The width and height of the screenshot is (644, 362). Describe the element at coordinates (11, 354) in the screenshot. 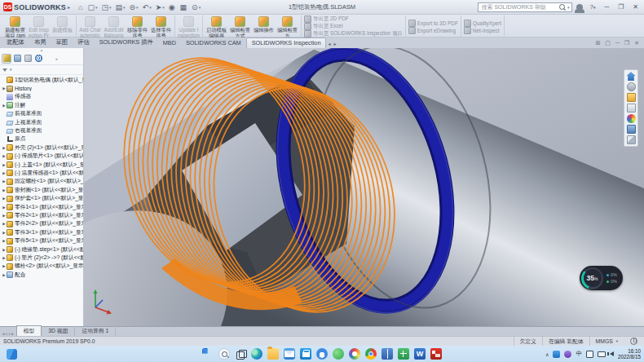

I see `widgets-icon` at that location.